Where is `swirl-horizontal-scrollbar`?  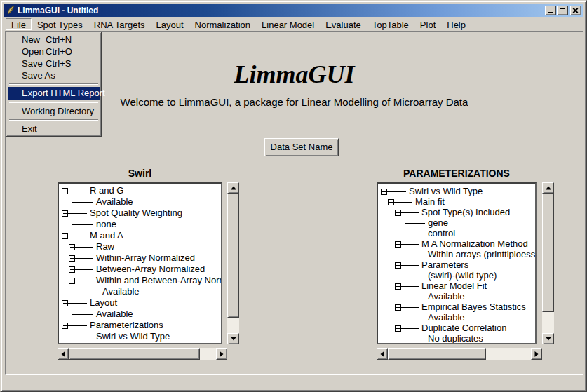 swirl-horizontal-scrollbar is located at coordinates (142, 353).